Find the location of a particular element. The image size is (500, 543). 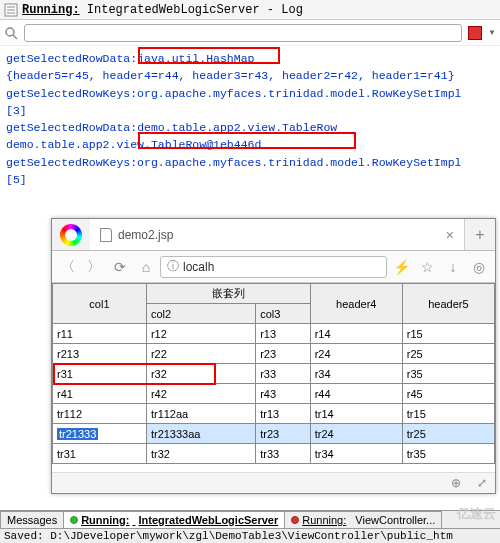

table-row: r213r22r23r24r25 is located at coordinates (274, 354).